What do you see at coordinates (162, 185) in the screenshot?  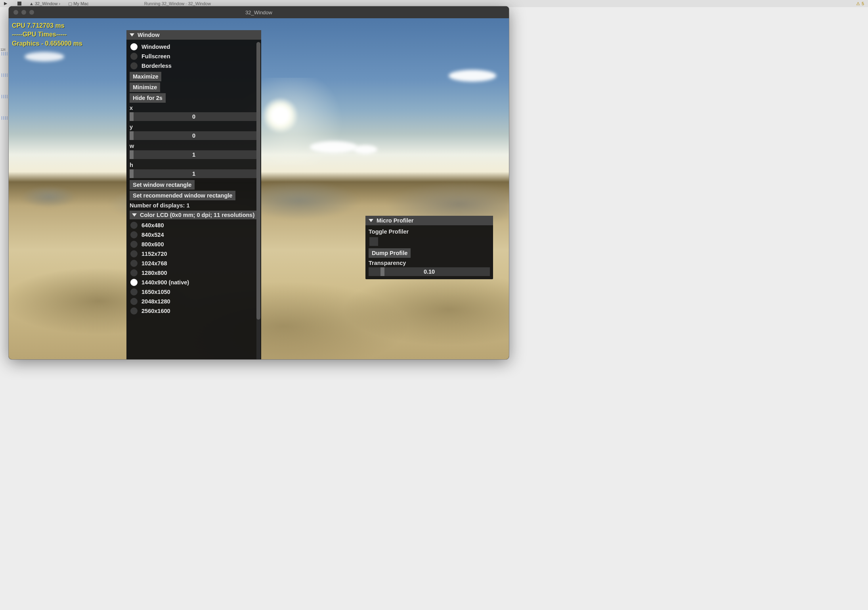 I see `set-window-rect-button: Set window rectangle` at bounding box center [162, 185].